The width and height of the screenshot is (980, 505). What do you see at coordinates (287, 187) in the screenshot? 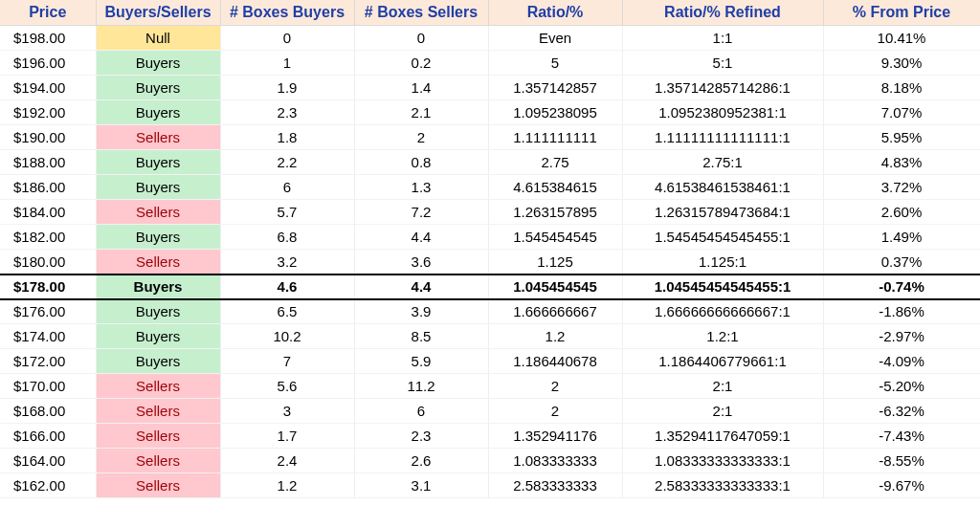
I see `cell-boxes-buyers: 6` at bounding box center [287, 187].